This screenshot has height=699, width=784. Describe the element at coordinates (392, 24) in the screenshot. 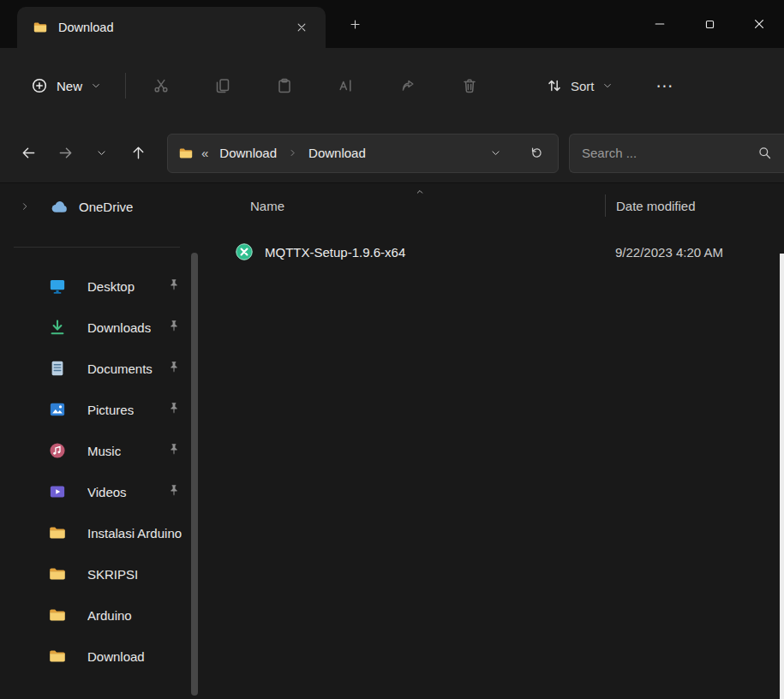

I see `tab-bar: Download` at that location.